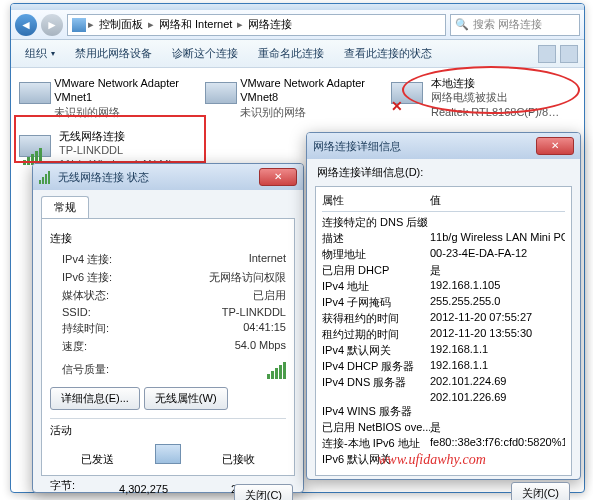  Describe the element at coordinates (196, 24) in the screenshot. I see `bc-network-internet: 网络和 Internet` at that location.